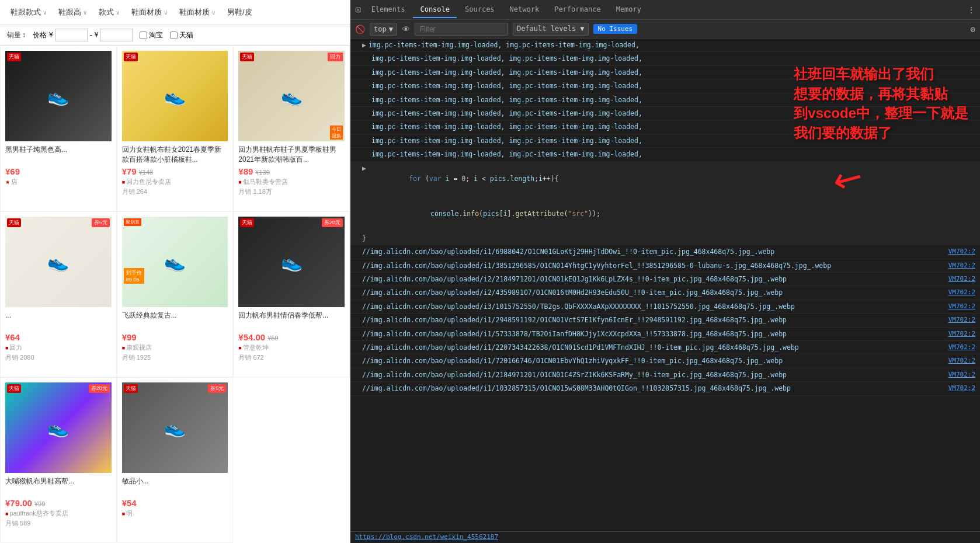  Describe the element at coordinates (194, 12) in the screenshot. I see `filter-label: 鞋面材质` at that location.